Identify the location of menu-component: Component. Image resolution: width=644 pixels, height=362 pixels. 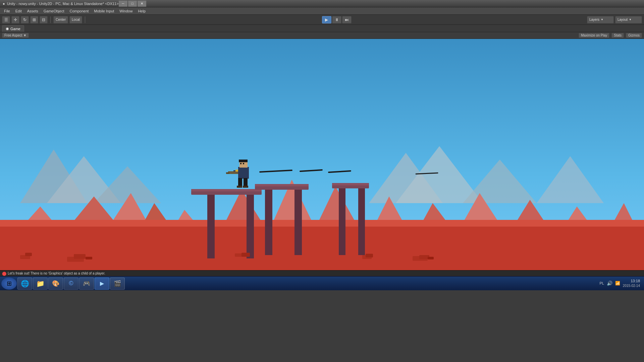
(79, 11).